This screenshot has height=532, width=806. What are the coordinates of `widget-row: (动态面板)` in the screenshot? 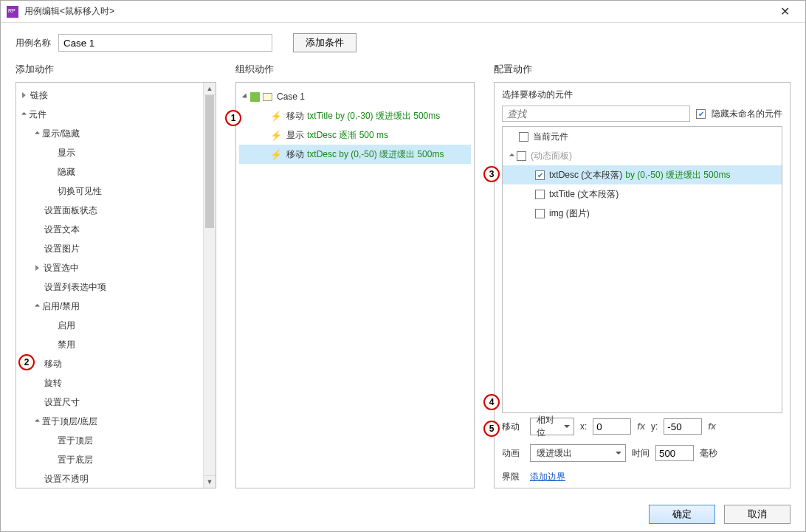 It's located at (642, 156).